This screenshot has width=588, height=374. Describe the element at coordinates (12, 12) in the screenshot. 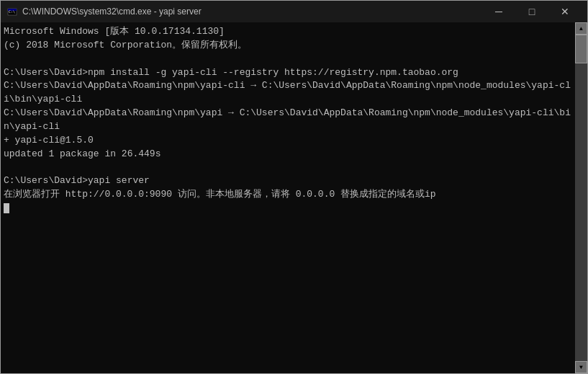

I see `cmd-window-icon: C:\` at that location.